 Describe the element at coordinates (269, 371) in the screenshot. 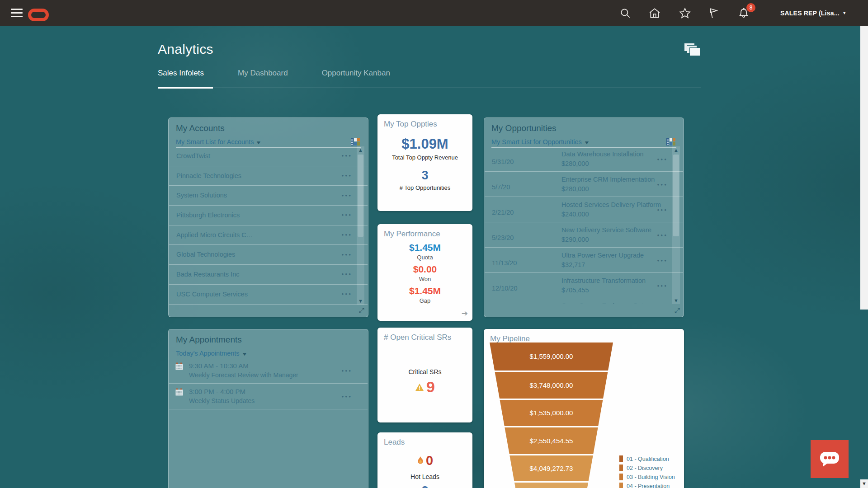

I see `appointment-row: 9:30 AM - 10:30 AM Weekly Forecast Revie…` at that location.